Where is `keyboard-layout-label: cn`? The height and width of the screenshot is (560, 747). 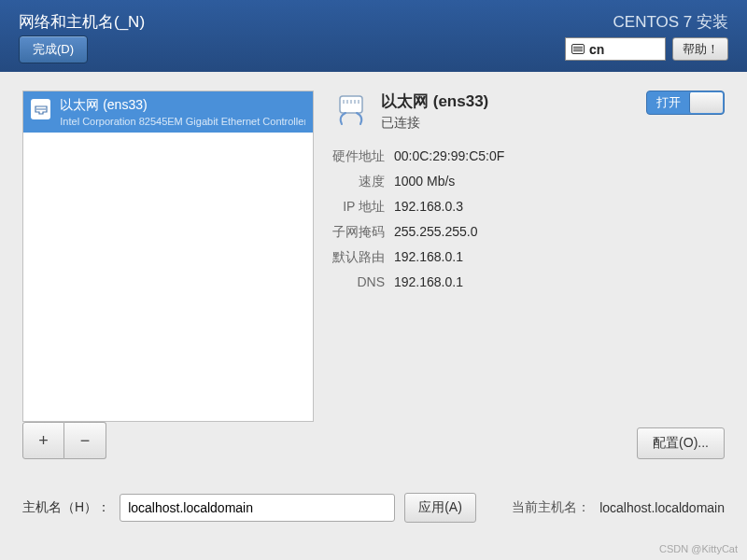 keyboard-layout-label: cn is located at coordinates (597, 49).